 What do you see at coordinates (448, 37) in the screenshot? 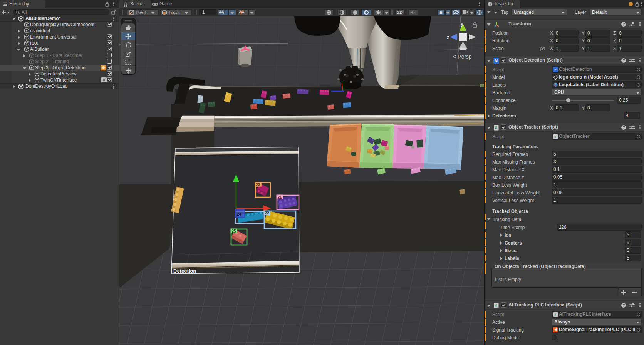
I see `svg-text: z` at bounding box center [448, 37].